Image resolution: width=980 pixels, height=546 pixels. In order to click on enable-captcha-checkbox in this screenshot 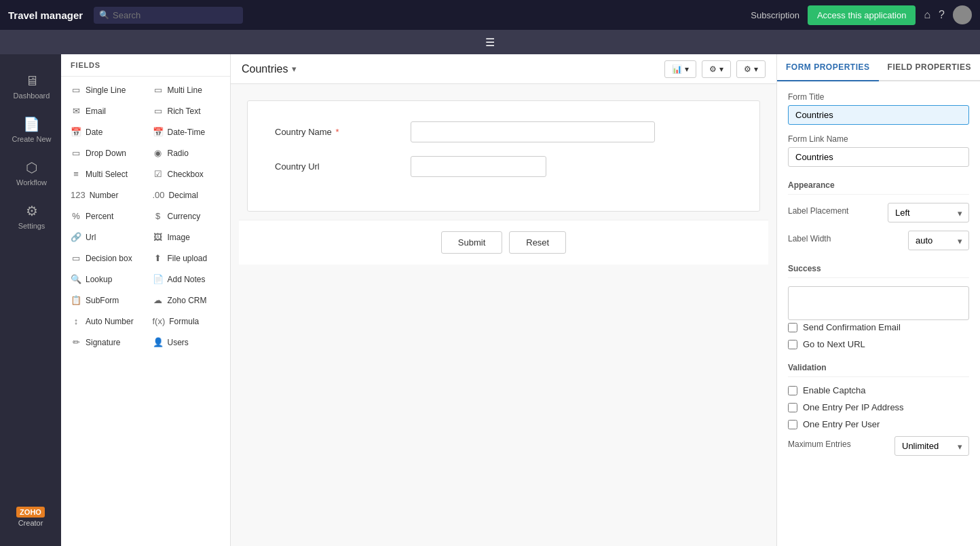, I will do `click(793, 391)`.